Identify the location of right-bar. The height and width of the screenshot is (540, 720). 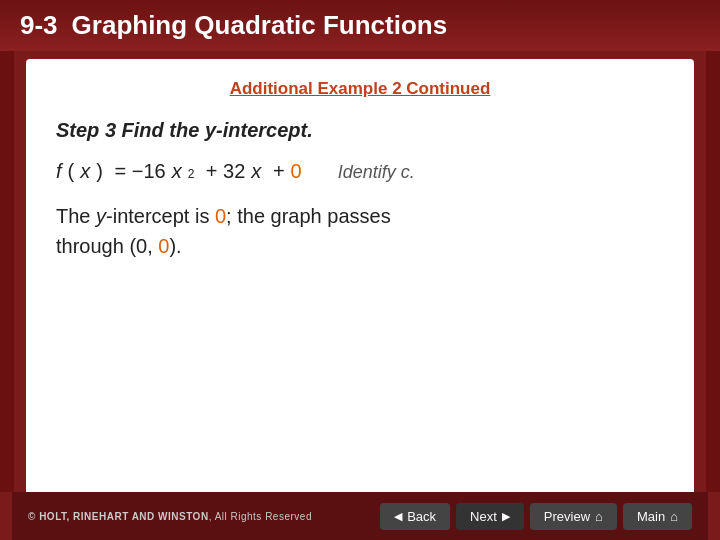
(713, 272).